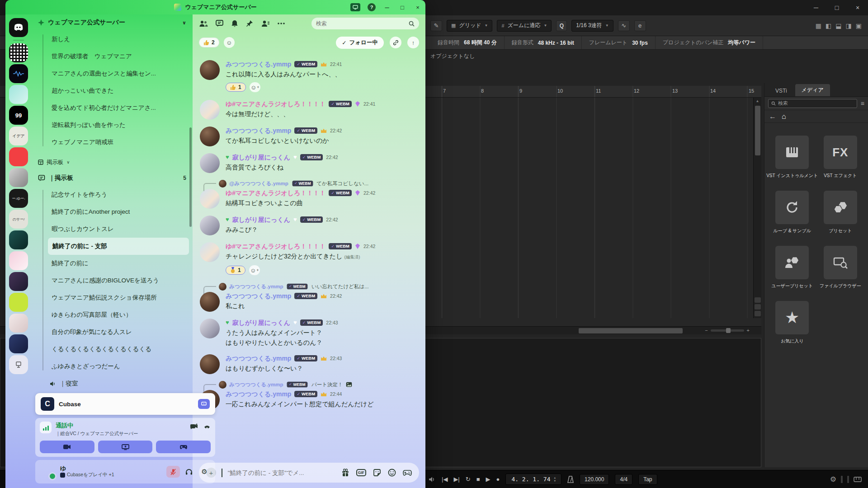  I want to click on tile-favorites: ★ お気に入り, so click(792, 323).